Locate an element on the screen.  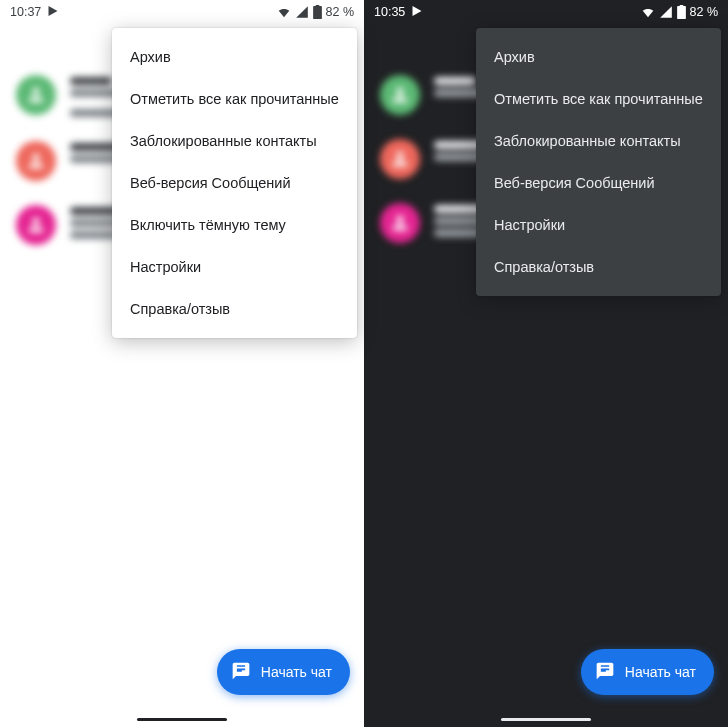
status-bar: 10:37 82 % is located at coordinates (182, 12).